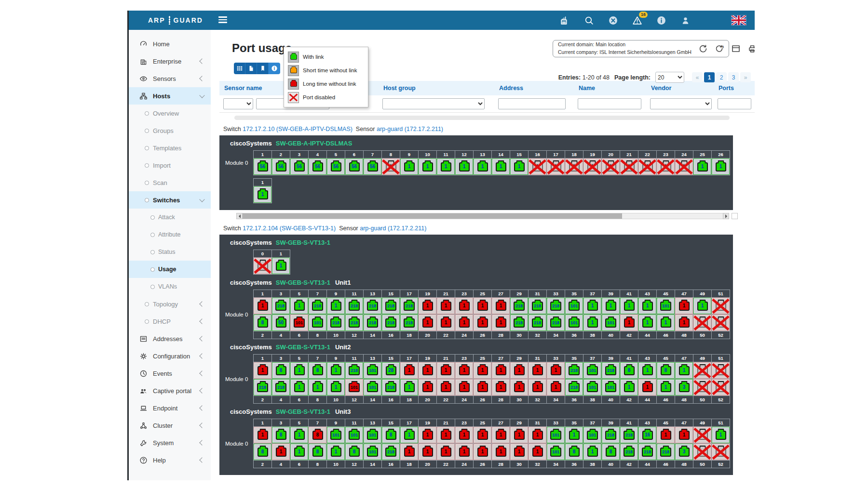 The image size is (868, 488). I want to click on column-header-vendor: Vendor, so click(680, 88).